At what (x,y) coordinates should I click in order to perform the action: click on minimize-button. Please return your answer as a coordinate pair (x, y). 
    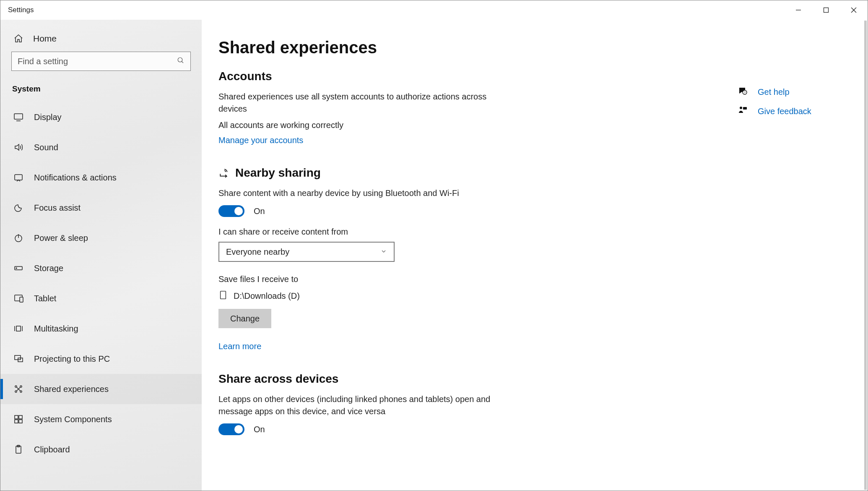
    Looking at the image, I should click on (798, 10).